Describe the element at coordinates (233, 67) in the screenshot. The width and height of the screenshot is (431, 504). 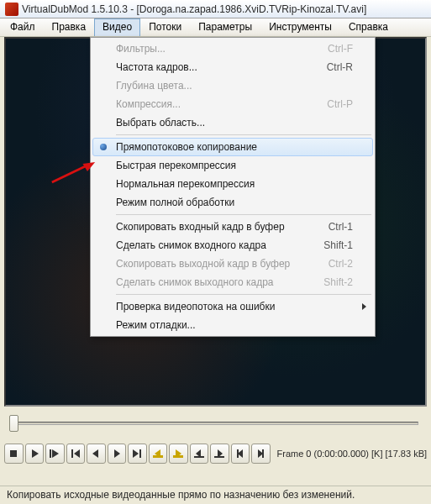
I see `menu-item: Частота кадров...Ctrl-R` at that location.